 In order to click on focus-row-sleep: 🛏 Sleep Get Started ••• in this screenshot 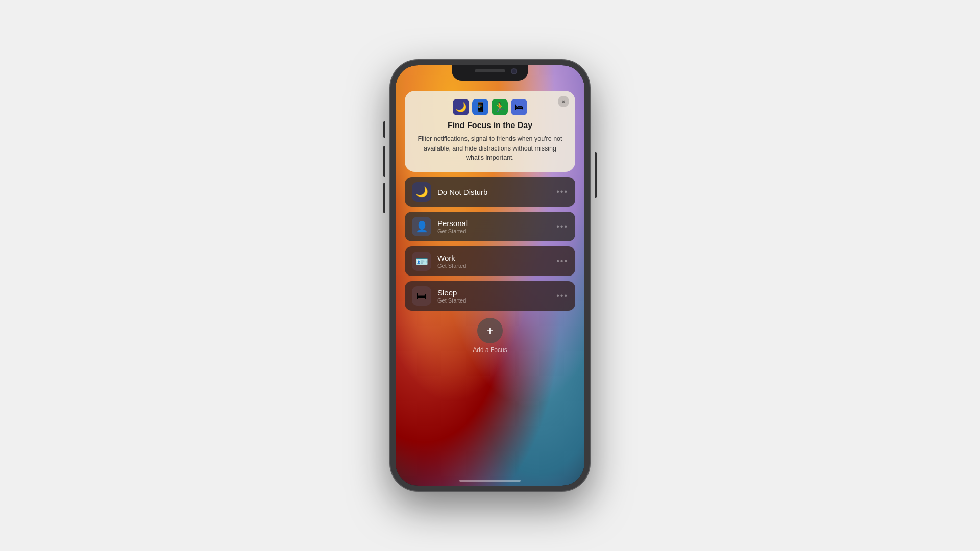, I will do `click(490, 296)`.